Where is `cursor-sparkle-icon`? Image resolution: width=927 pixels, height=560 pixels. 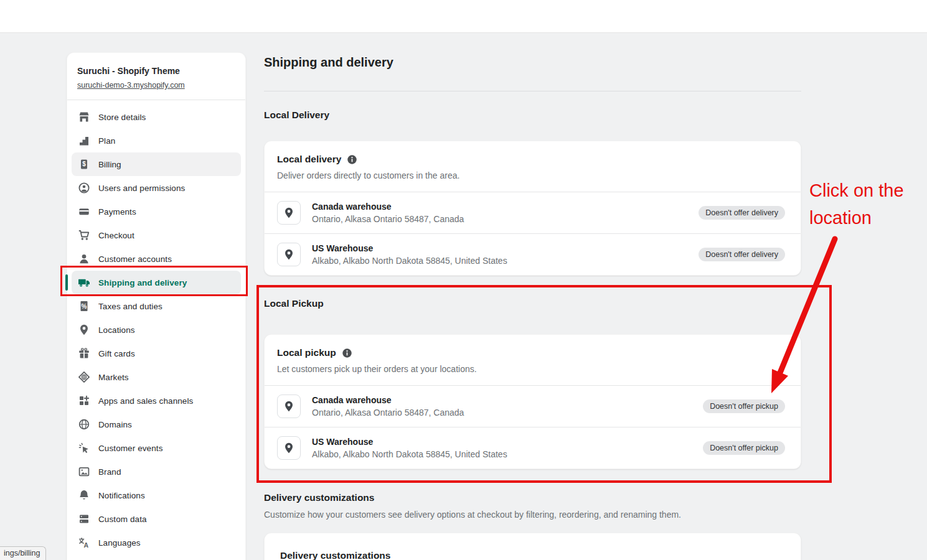 cursor-sparkle-icon is located at coordinates (84, 448).